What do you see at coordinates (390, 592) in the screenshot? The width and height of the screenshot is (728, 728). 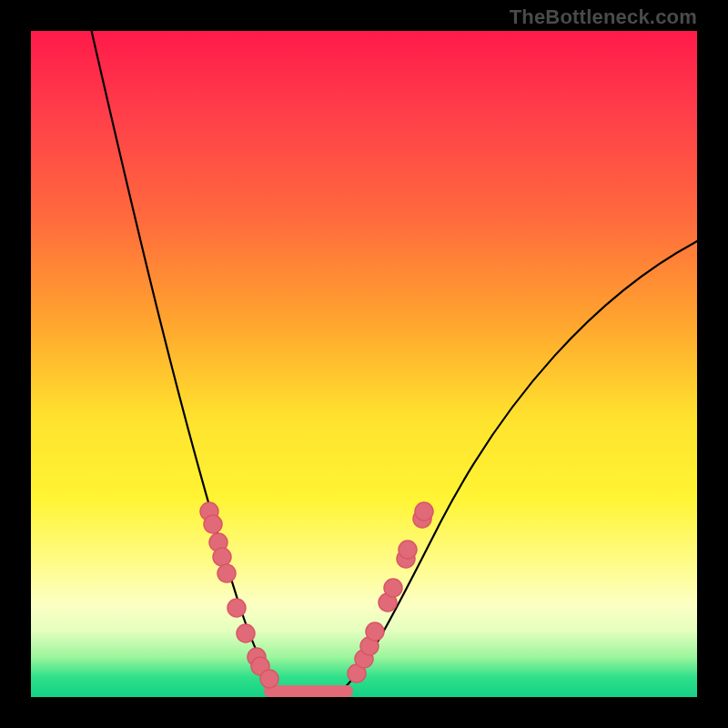 I see `dots-right` at bounding box center [390, 592].